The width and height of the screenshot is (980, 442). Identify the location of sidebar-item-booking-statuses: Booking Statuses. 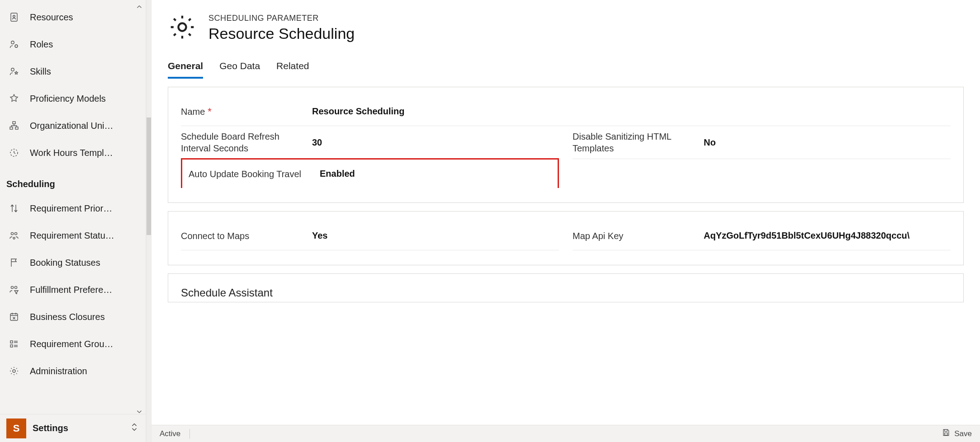
(73, 263).